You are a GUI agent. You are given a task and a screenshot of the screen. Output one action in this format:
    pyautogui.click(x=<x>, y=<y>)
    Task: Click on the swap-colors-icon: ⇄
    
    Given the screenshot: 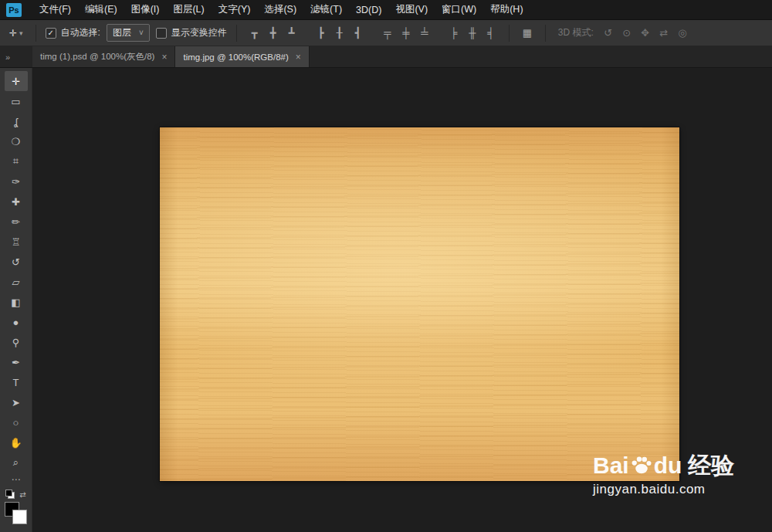 What is the action you would take?
    pyautogui.click(x=22, y=494)
    